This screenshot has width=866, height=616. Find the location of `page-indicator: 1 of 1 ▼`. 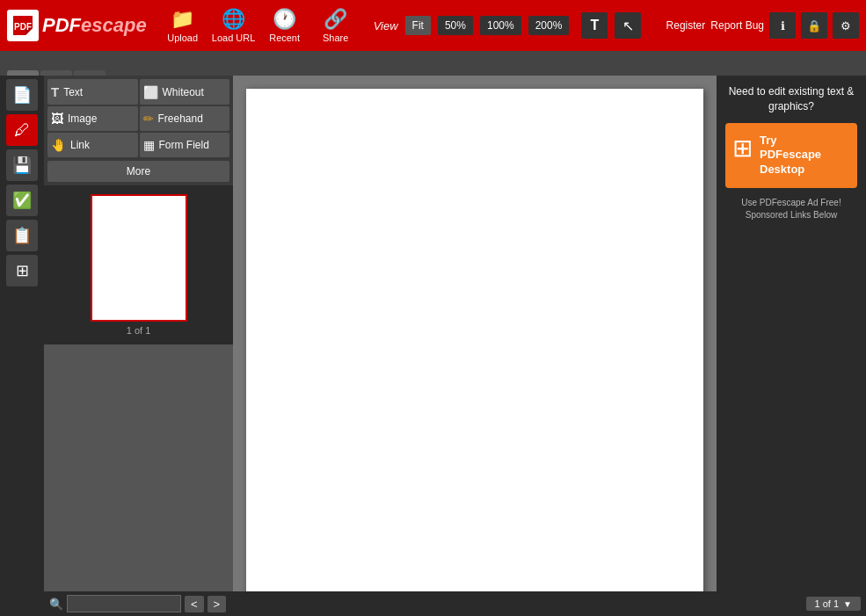

page-indicator: 1 of 1 ▼ is located at coordinates (833, 604).